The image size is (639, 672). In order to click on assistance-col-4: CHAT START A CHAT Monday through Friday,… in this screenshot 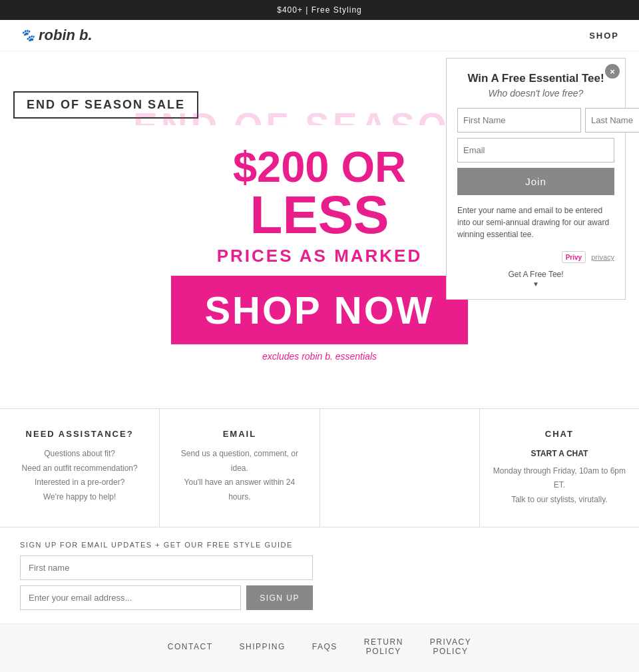, I will do `click(559, 468)`.